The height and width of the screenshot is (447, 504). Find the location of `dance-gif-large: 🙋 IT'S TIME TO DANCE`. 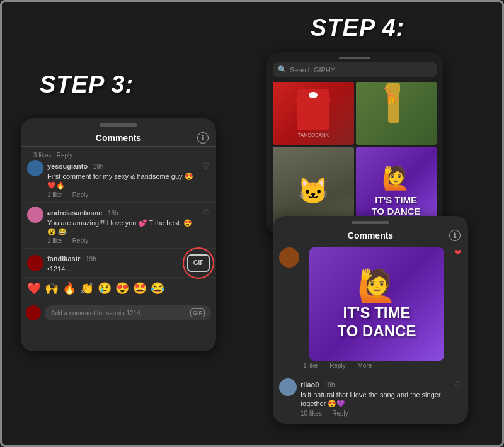

dance-gif-large: 🙋 IT'S TIME TO DANCE is located at coordinates (377, 304).